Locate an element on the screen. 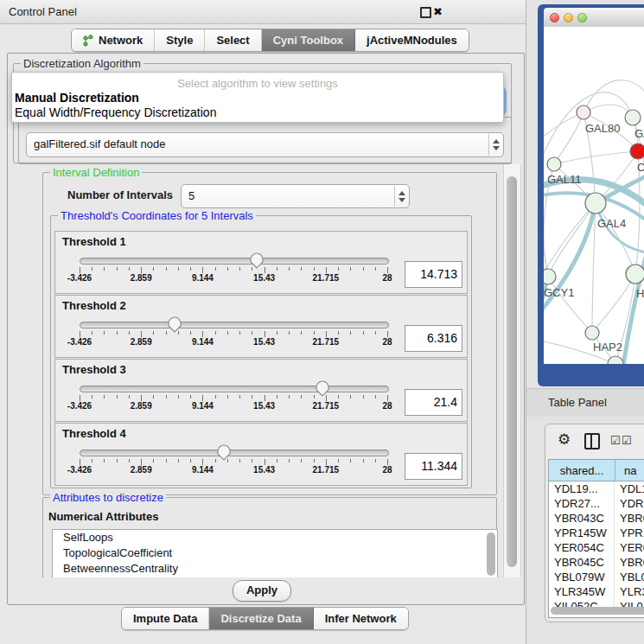 The image size is (644, 644). cell-name: YBL0 is located at coordinates (629, 577).